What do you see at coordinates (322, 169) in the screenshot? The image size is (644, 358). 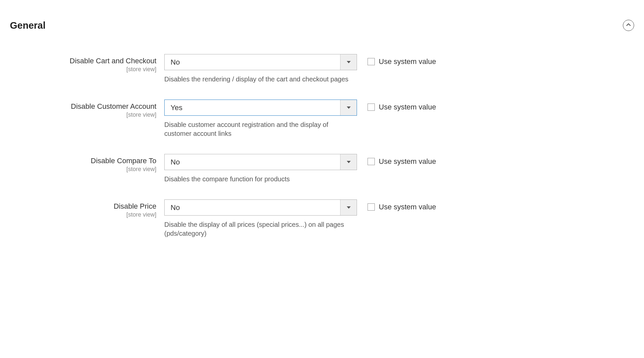 I see `field-disable-compare: Disable Compare To [store view] No Disab…` at bounding box center [322, 169].